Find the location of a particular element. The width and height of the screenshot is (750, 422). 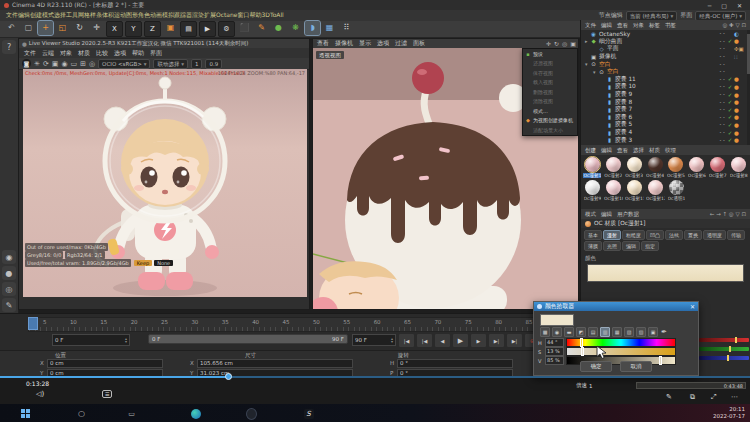

frame-range-slider: 0 F90 F is located at coordinates (248, 339).